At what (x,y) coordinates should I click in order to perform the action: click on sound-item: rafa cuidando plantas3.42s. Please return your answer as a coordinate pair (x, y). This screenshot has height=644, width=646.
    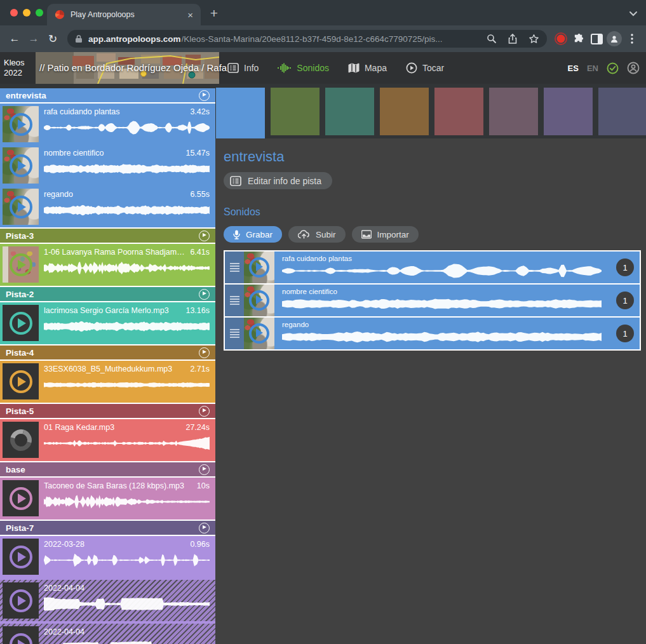
    Looking at the image, I should click on (108, 124).